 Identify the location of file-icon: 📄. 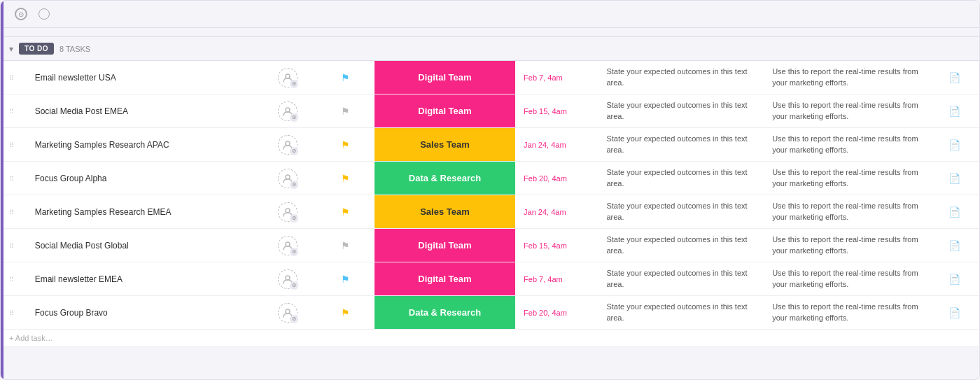
(955, 246).